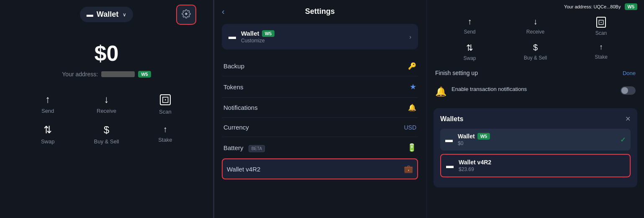  Describe the element at coordinates (48, 111) in the screenshot. I see `send-label: Send` at that location.